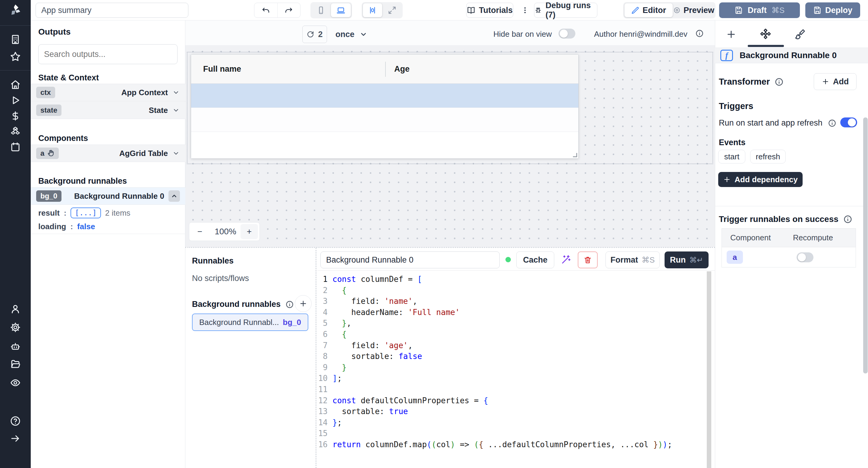  I want to click on add-component-tab, so click(731, 34).